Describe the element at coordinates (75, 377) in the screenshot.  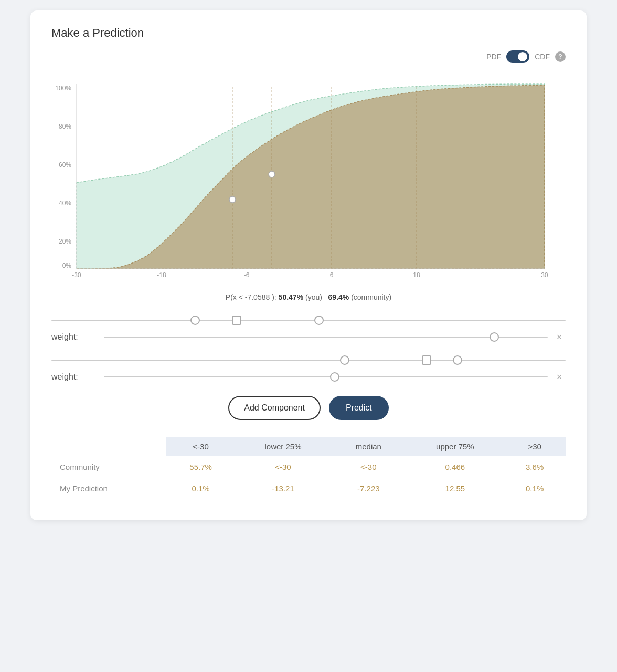
I see `weight-label-2: weight:` at that location.